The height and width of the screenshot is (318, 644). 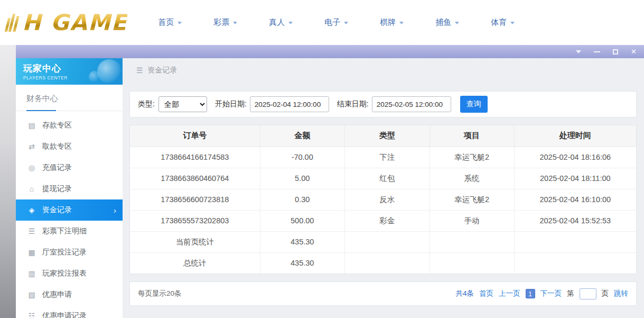 What do you see at coordinates (73, 69) in the screenshot?
I see `sidebar-title: 玩家中心` at bounding box center [73, 69].